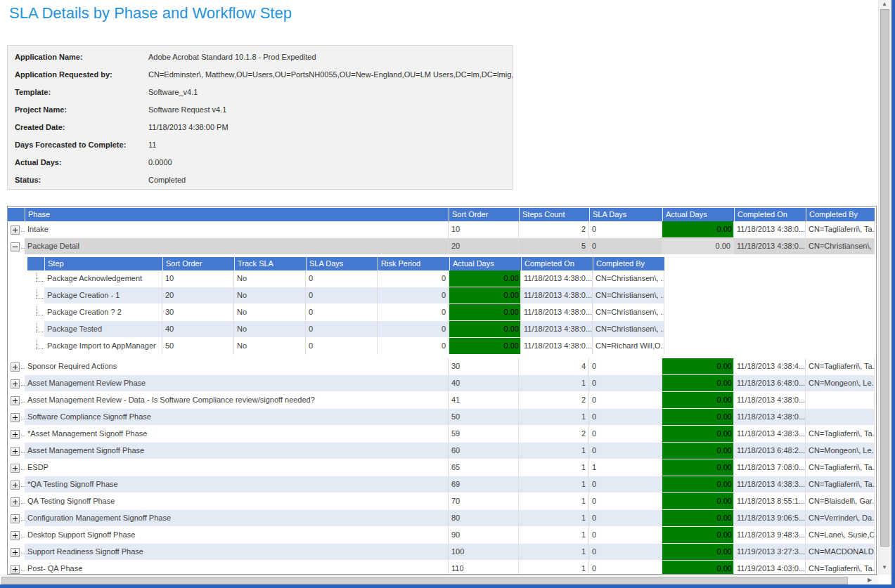 Image resolution: width=895 pixels, height=588 pixels. I want to click on scroll-down-icon: ▼, so click(884, 568).